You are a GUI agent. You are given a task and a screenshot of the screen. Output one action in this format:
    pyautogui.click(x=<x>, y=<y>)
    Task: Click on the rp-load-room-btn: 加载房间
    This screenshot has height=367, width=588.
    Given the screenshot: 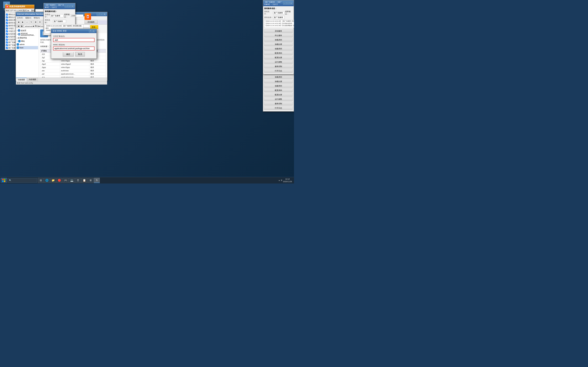 What is the action you would take?
    pyautogui.click(x=278, y=40)
    